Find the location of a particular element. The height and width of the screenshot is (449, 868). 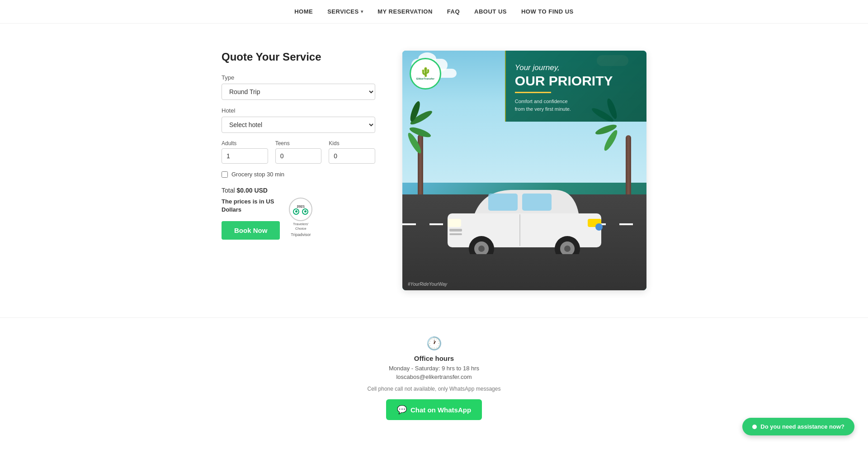

kids-group: Kids is located at coordinates (352, 152).